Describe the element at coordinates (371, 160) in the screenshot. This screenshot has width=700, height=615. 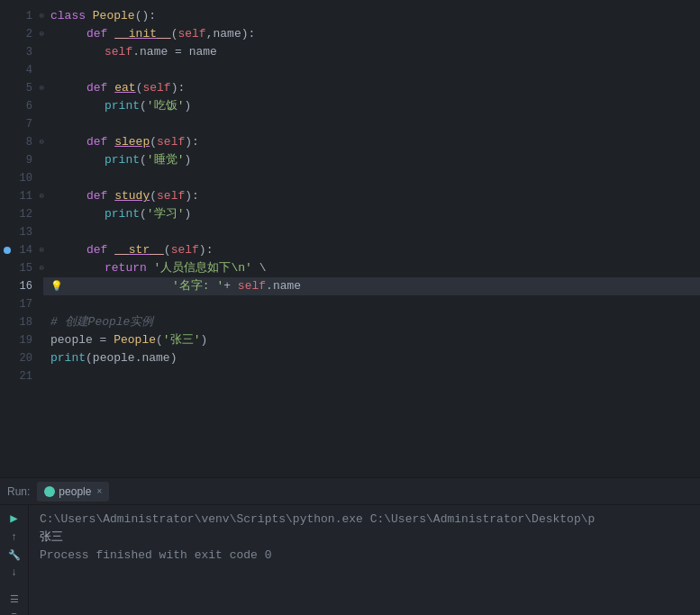
I see `code-line-9: print('睡觉')` at that location.